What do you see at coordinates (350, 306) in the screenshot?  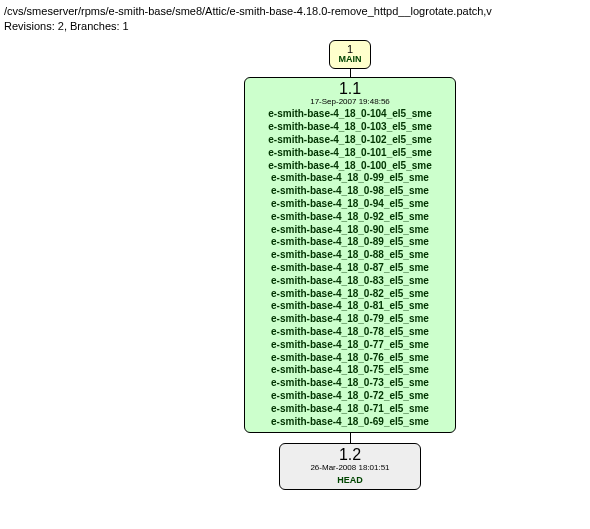 I see `tag-label: e-smith-base-4_18_0-81_el5_sme` at bounding box center [350, 306].